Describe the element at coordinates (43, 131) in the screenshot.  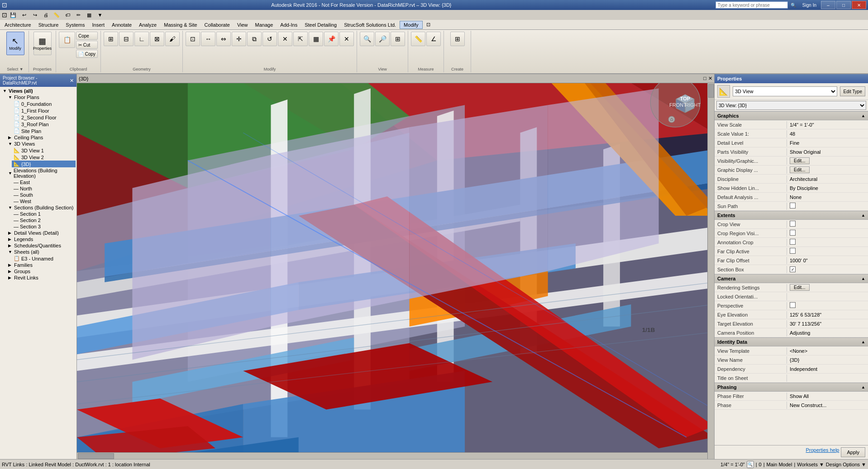
I see `pb-site-plan: 📄 Site Plan` at that location.